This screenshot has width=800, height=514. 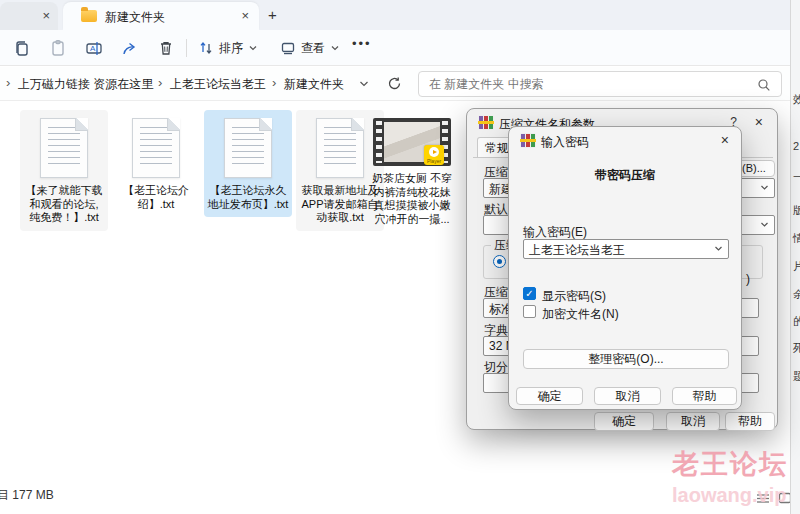 What do you see at coordinates (364, 84) in the screenshot?
I see `address-dropdown-icon` at bounding box center [364, 84].